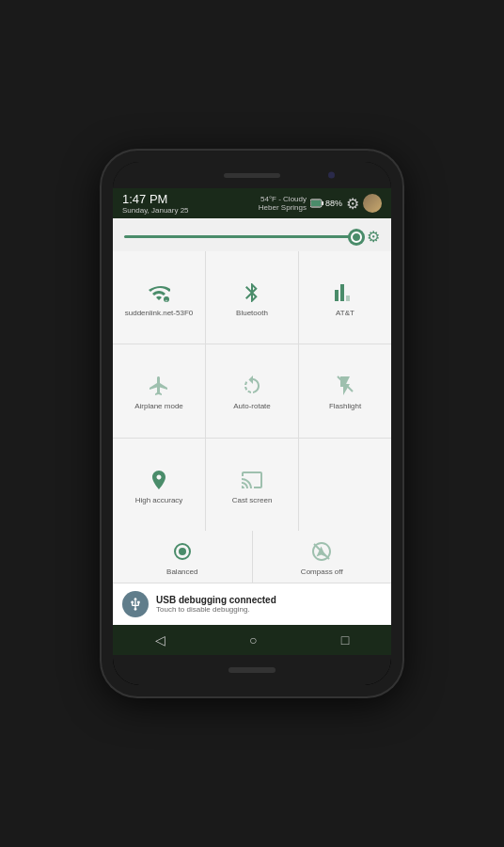 The width and height of the screenshot is (504, 847). What do you see at coordinates (320, 203) in the screenshot?
I see `status-right: 54°F - Cloudy Heber Springs 88% ⚙` at bounding box center [320, 203].